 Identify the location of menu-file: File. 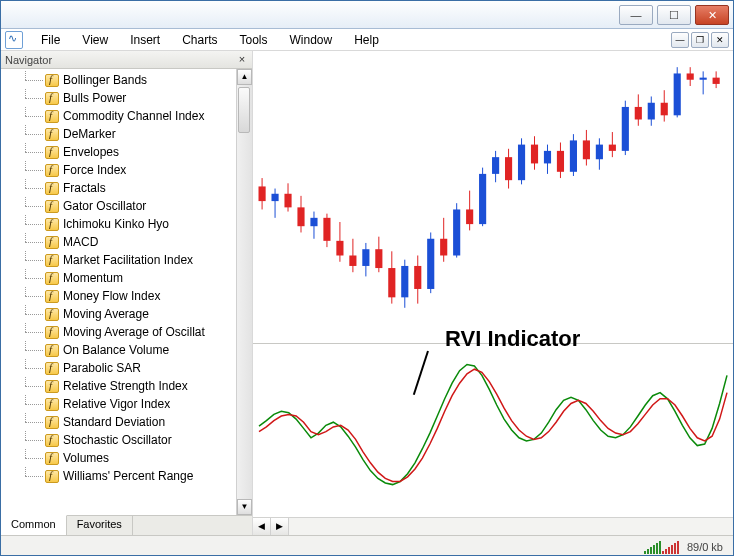
(50, 40).